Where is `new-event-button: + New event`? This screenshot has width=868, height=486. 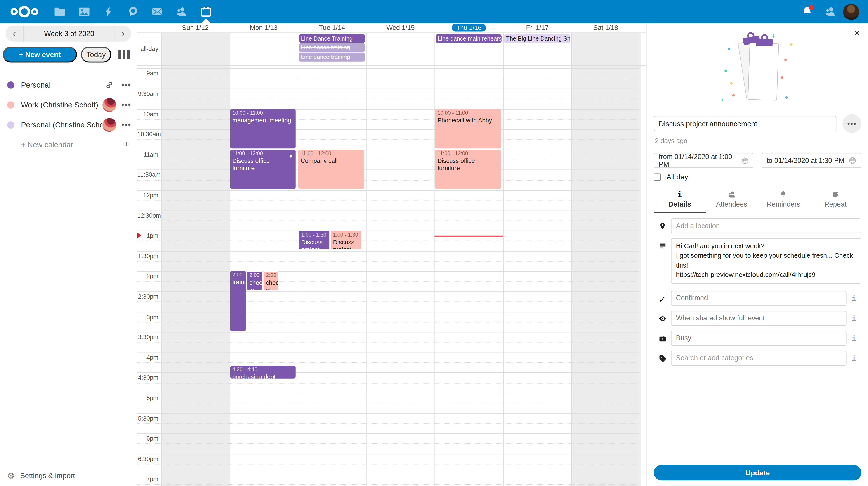 new-event-button: + New event is located at coordinates (40, 55).